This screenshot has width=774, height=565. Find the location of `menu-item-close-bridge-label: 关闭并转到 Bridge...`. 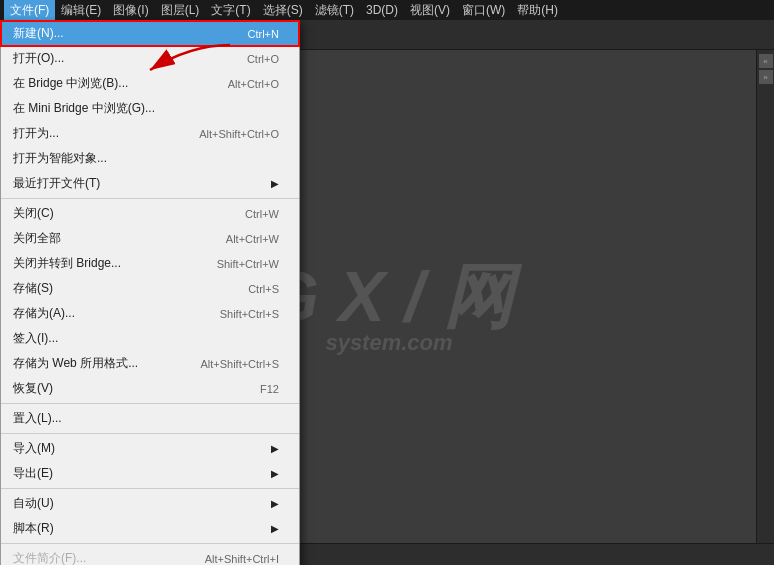

menu-item-close-bridge-label: 关闭并转到 Bridge... is located at coordinates (67, 264).